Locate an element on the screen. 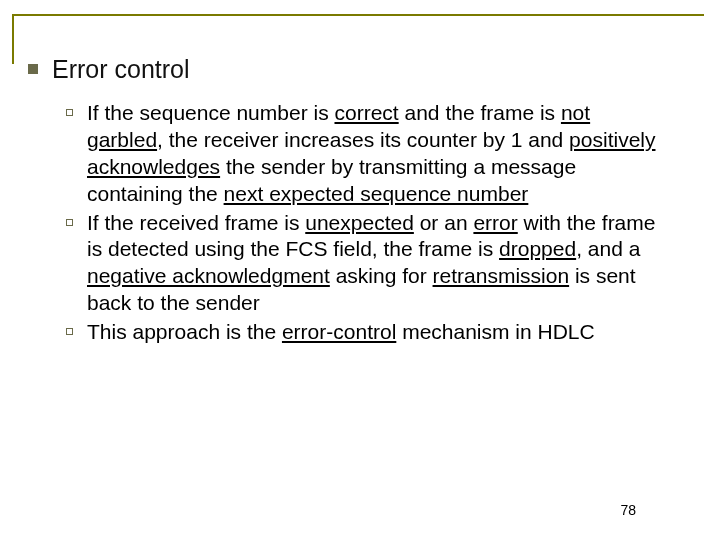 The image size is (720, 540). list-item-text: This approach is the error-control mecha… is located at coordinates (341, 332).